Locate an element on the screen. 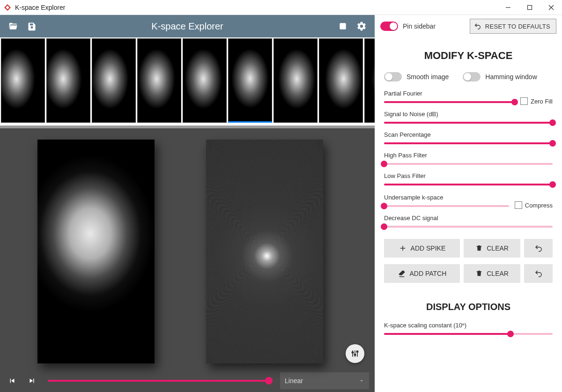 The image size is (562, 392). add-spike-button: ADD SPIKE is located at coordinates (422, 248).